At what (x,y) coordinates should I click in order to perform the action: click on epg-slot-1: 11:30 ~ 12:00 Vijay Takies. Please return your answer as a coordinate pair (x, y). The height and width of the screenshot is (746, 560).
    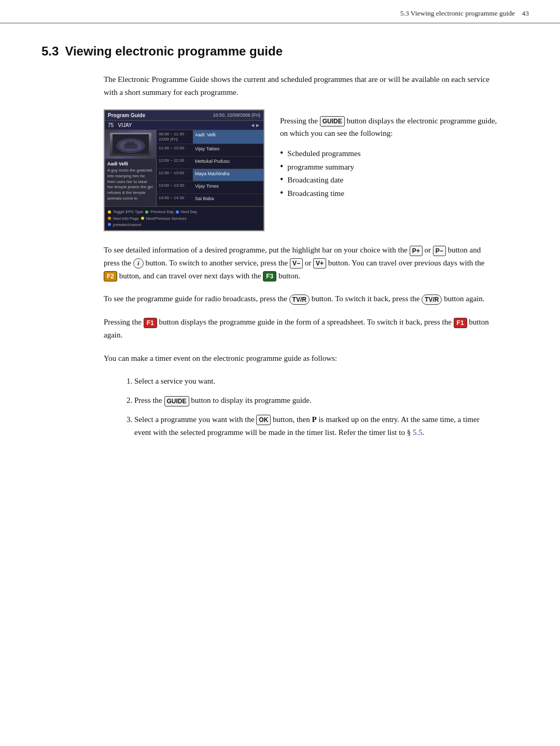
    Looking at the image, I should click on (210, 150).